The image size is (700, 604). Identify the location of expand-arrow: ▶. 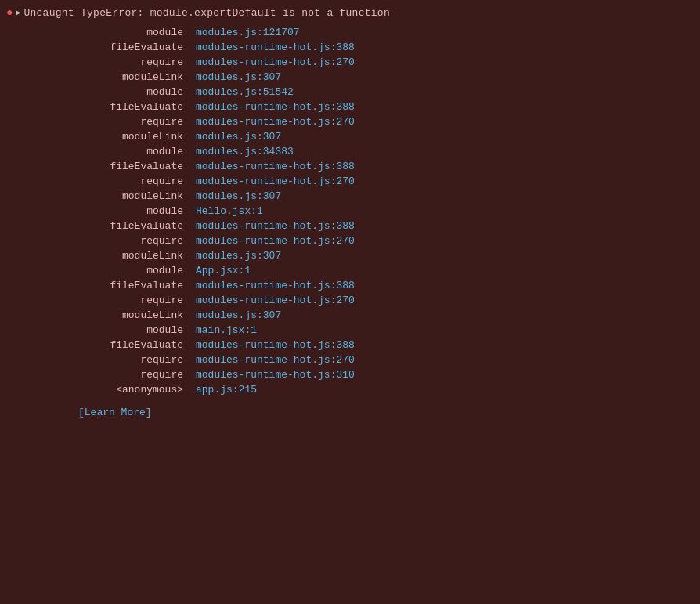
(18, 13).